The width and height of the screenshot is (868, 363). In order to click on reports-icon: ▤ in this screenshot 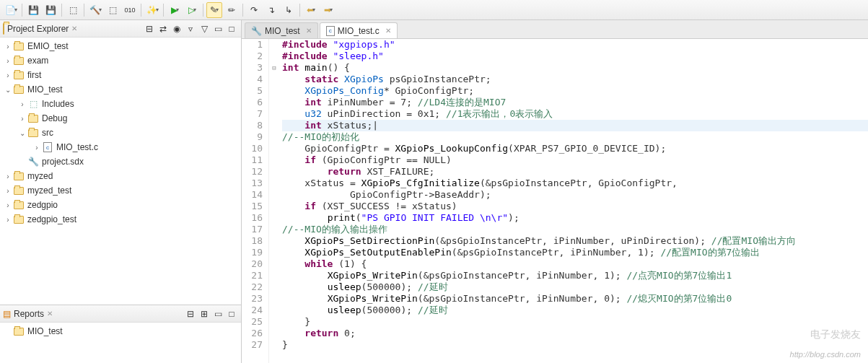, I will do `click(7, 314)`.